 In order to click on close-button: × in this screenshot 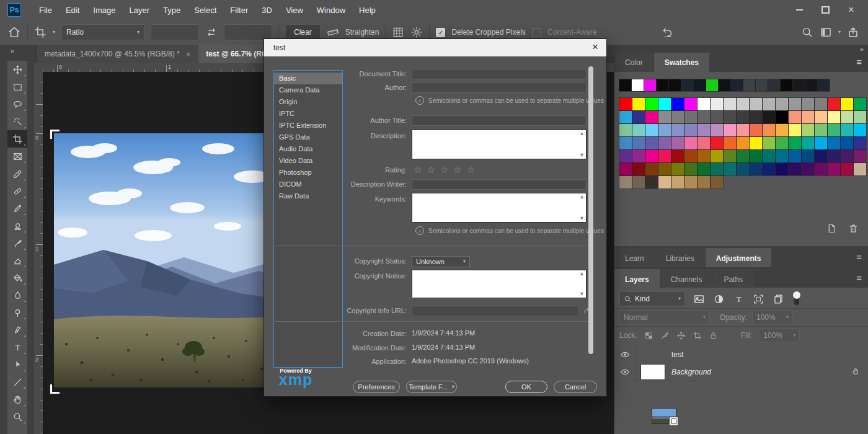, I will do `click(851, 10)`.